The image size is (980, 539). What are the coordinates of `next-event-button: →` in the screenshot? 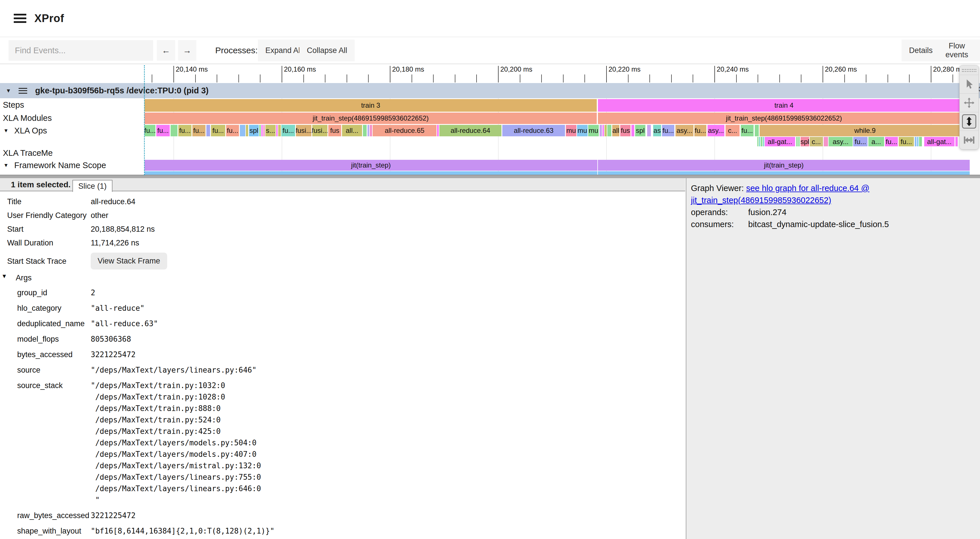 It's located at (187, 50).